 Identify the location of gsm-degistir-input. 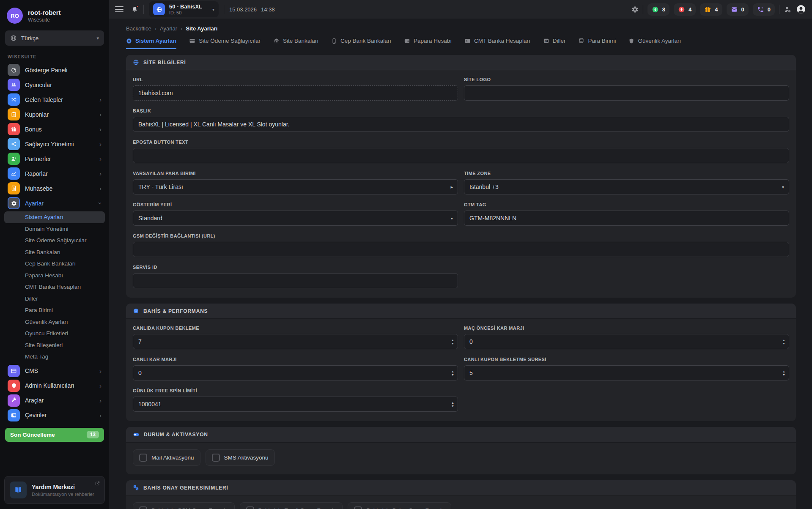
(461, 249).